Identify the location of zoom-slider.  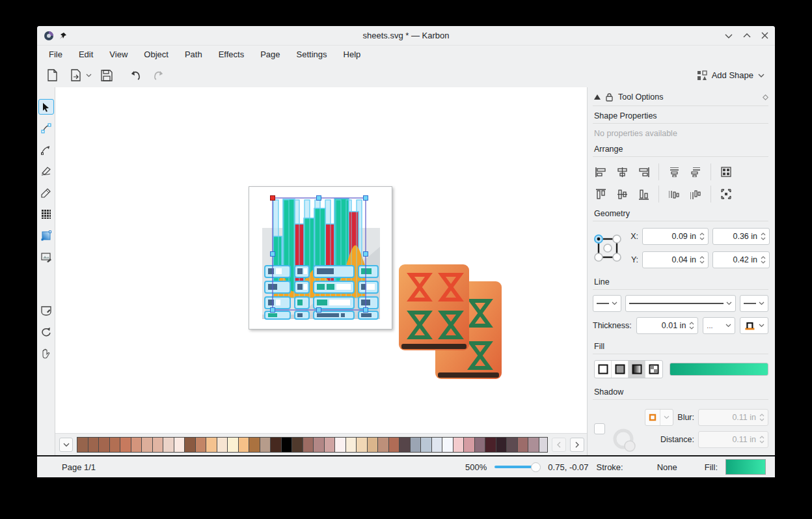
(517, 467).